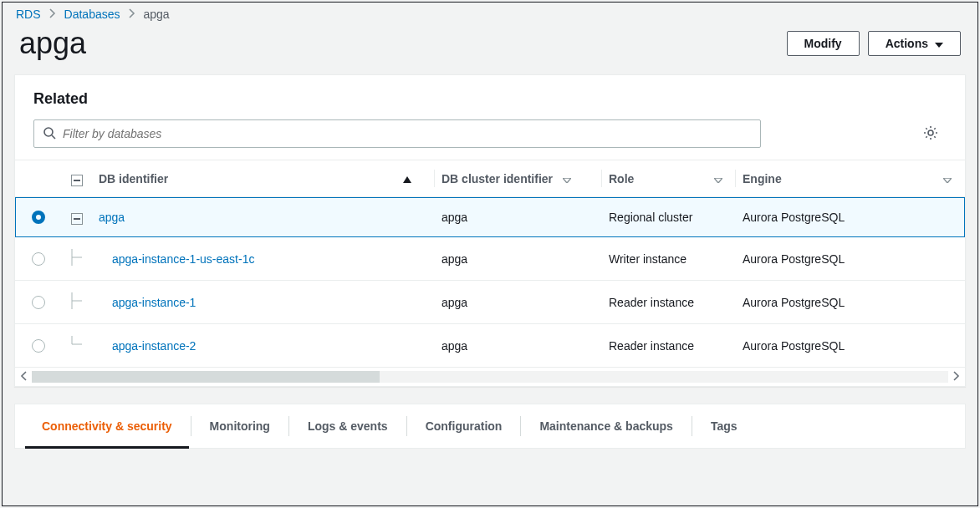  What do you see at coordinates (724, 426) in the screenshot?
I see `tab-tags: Tags` at bounding box center [724, 426].